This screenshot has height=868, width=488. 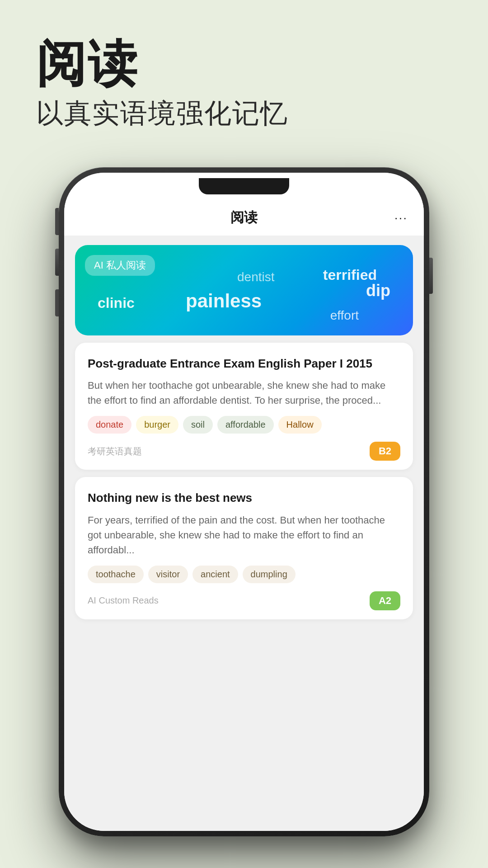 I want to click on page-title: 阅读, so click(x=162, y=63).